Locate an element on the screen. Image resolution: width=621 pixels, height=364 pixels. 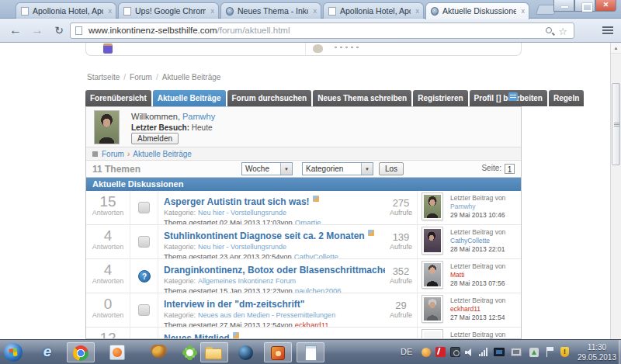
forum-favicon is located at coordinates (230, 11).